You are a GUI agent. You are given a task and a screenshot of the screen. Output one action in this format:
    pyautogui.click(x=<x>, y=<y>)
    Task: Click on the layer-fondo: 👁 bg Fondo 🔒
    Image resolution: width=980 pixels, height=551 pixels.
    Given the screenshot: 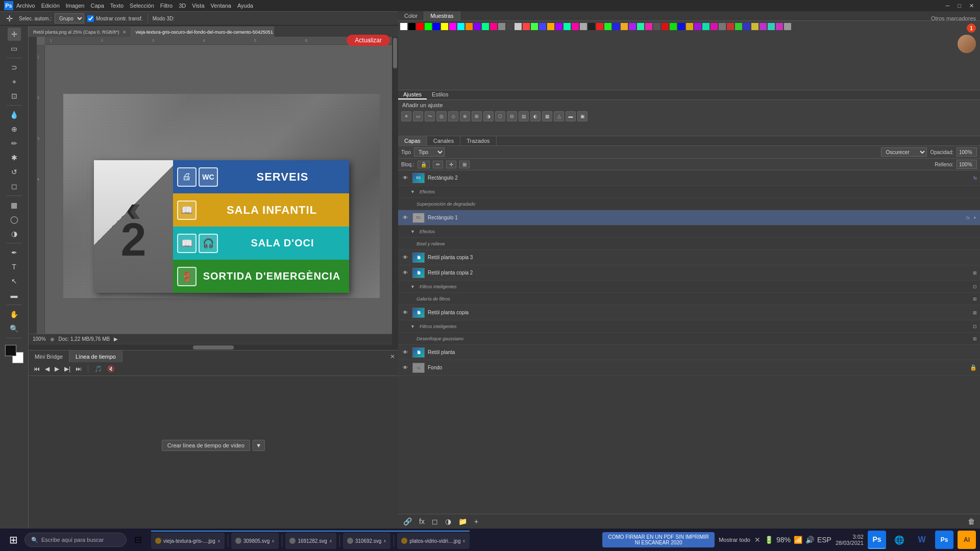 What is the action you would take?
    pyautogui.click(x=689, y=368)
    